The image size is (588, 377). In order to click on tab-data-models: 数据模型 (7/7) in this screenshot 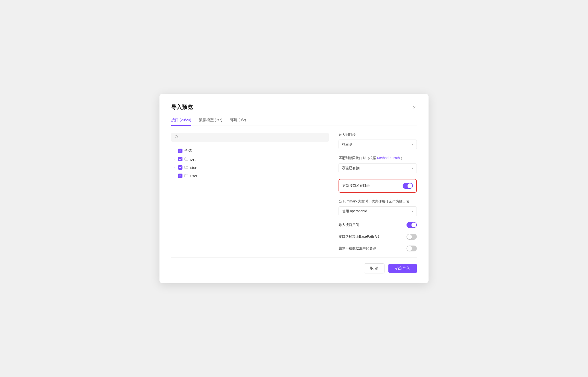, I will do `click(211, 122)`.